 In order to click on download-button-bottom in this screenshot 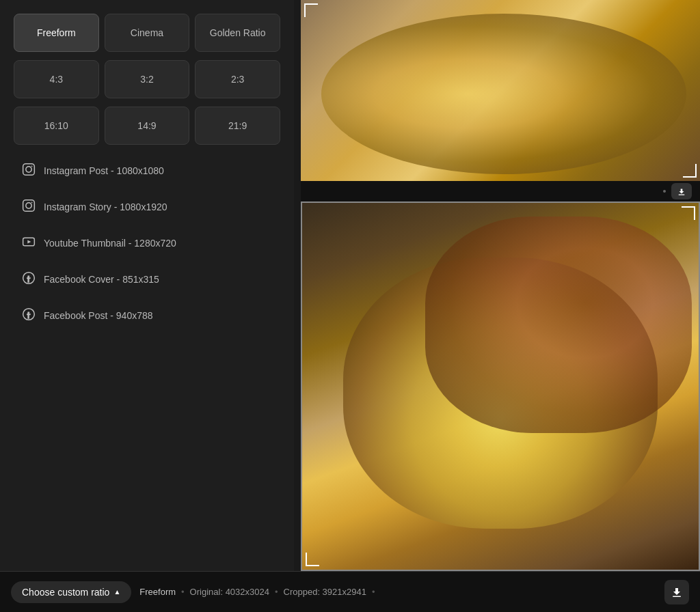, I will do `click(677, 592)`.